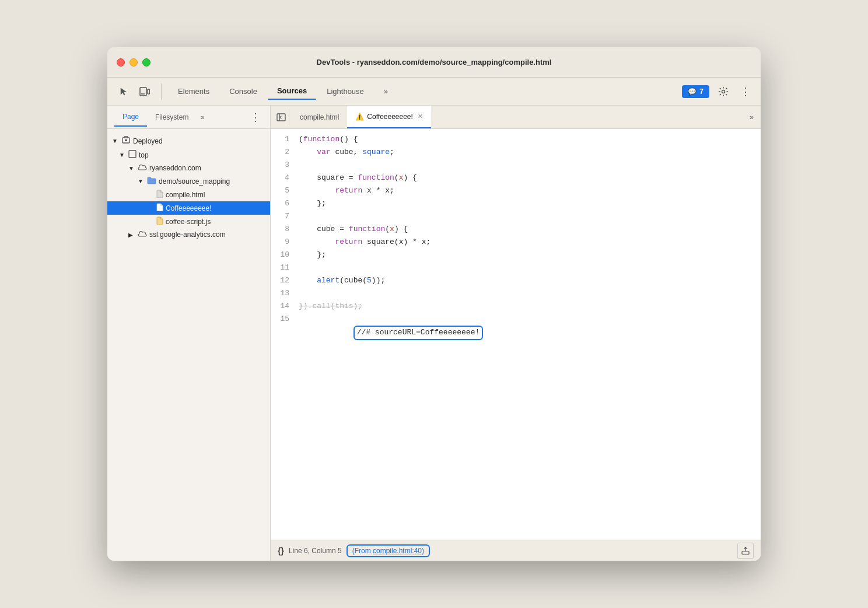 Image resolution: width=868 pixels, height=608 pixels. What do you see at coordinates (116, 141) in the screenshot?
I see `arrow-deployed: ▼` at bounding box center [116, 141].